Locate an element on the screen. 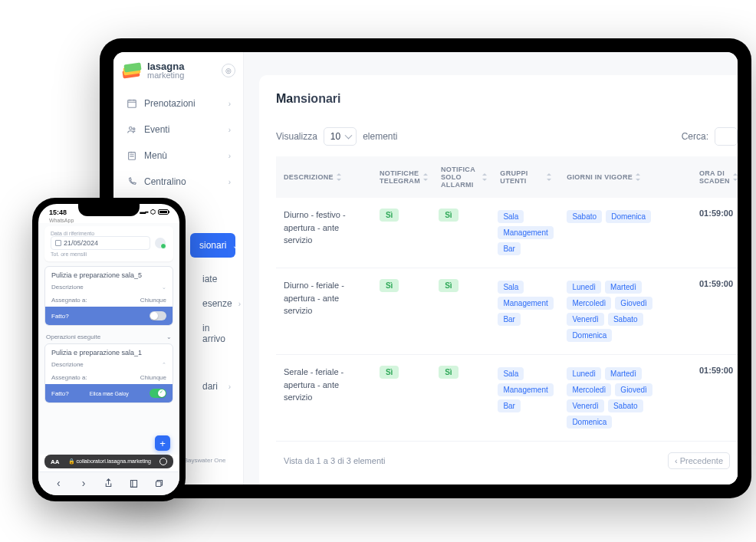  column-telegram: NOTIFICHE TELEGRAM is located at coordinates (403, 177).